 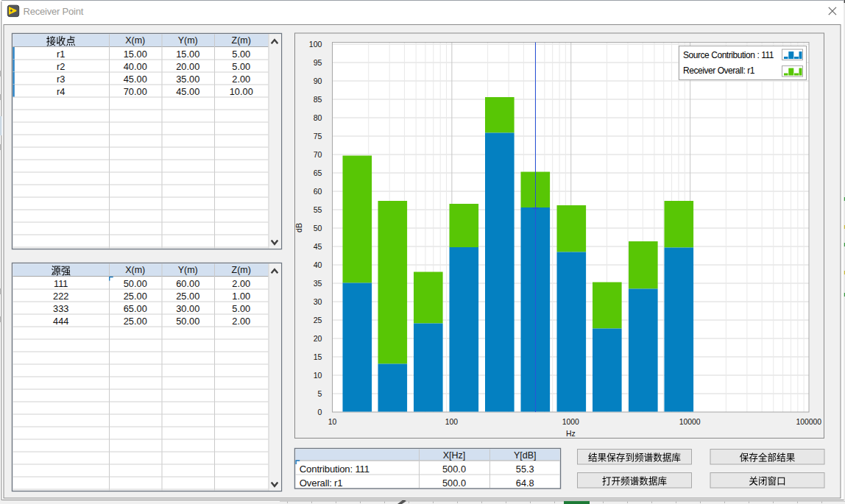 What do you see at coordinates (318, 246) in the screenshot?
I see `svg-text: 45` at bounding box center [318, 246].